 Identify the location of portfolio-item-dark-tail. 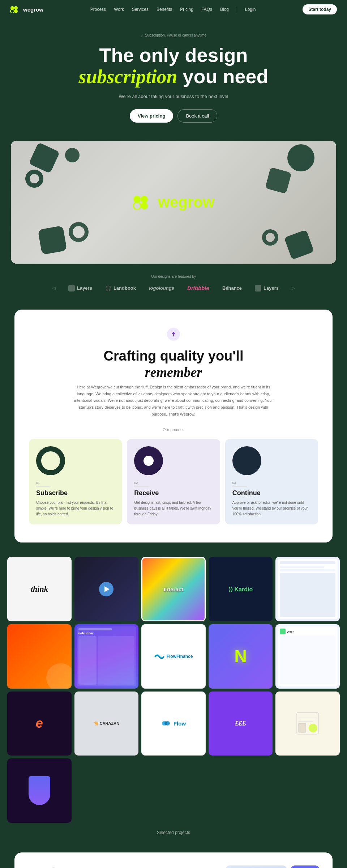
(39, 791).